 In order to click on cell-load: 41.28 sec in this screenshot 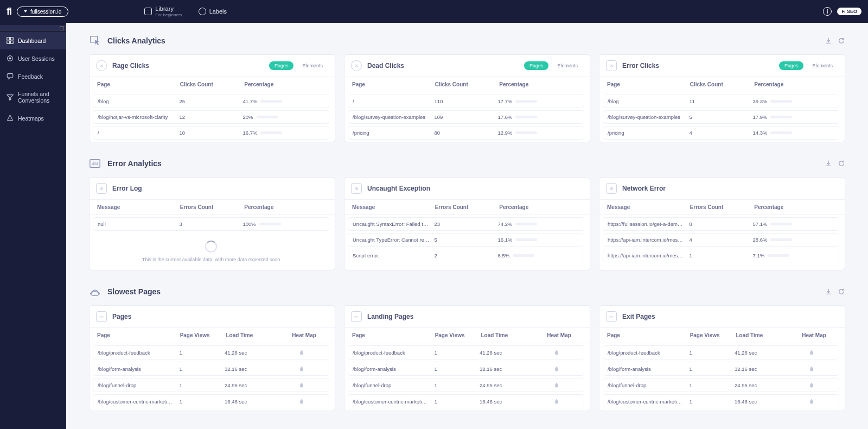, I will do `click(762, 353)`.